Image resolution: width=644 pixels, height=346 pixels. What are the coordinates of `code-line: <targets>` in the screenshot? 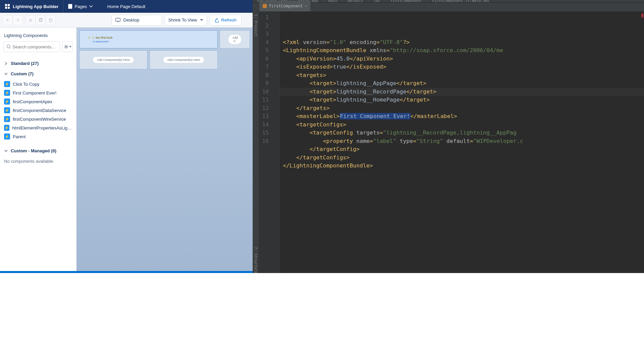 It's located at (462, 75).